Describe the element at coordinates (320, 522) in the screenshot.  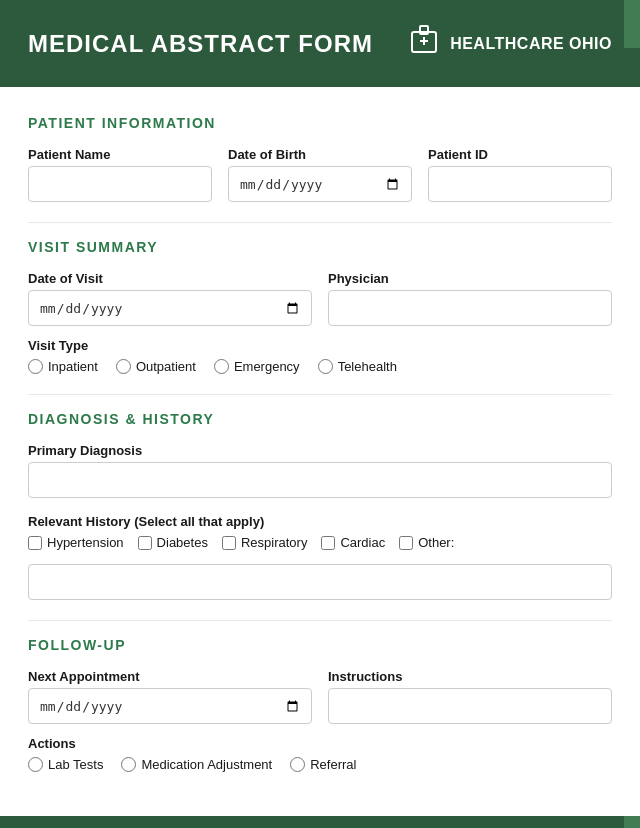
I see `relevant-history-label: Relevant History (Select all that apply)` at that location.